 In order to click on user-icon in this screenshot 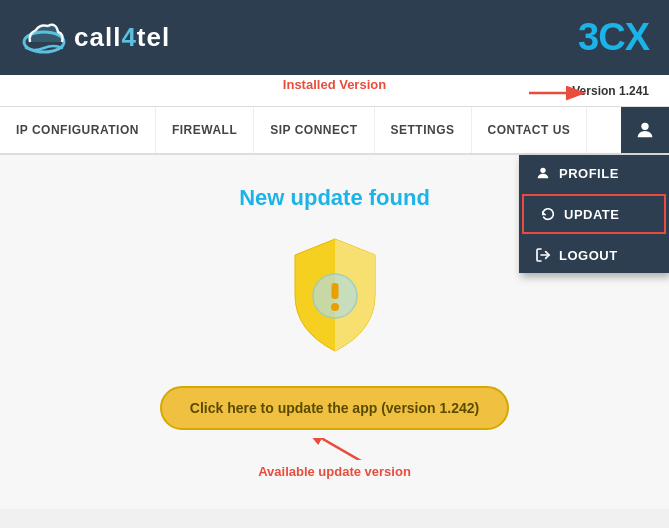, I will do `click(645, 130)`.